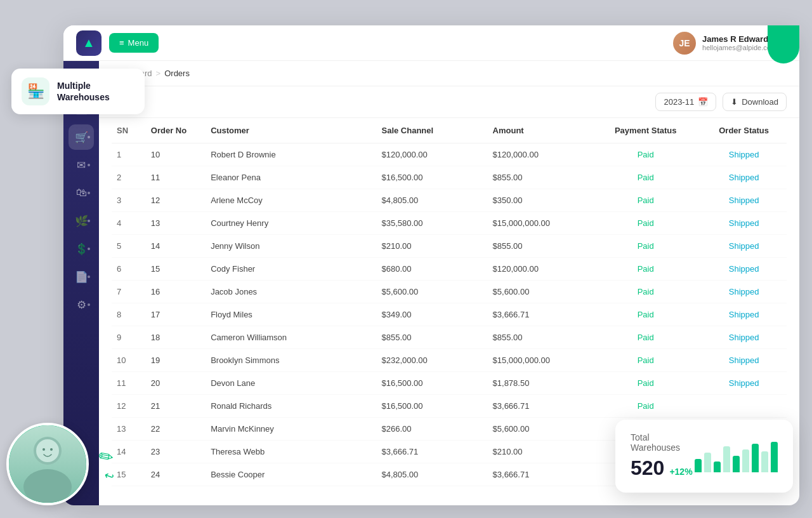  Describe the element at coordinates (81, 193) in the screenshot. I see `bag-icon: 🛍` at that location.